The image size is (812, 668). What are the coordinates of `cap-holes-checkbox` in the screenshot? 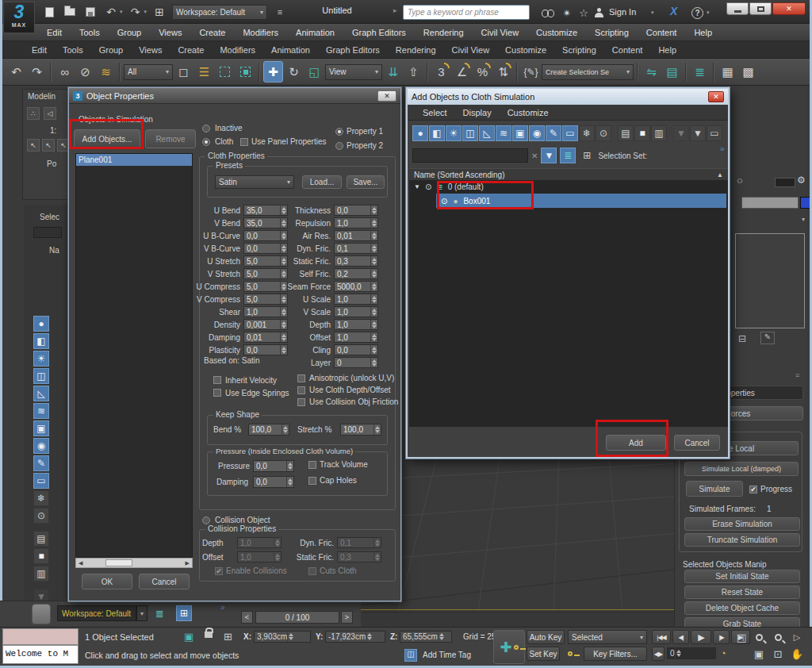 It's located at (312, 481).